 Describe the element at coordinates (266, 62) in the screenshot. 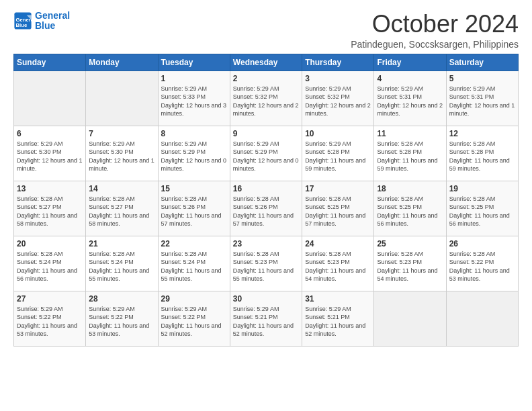

I see `weekday-header-wednesday: Wednesday` at that location.